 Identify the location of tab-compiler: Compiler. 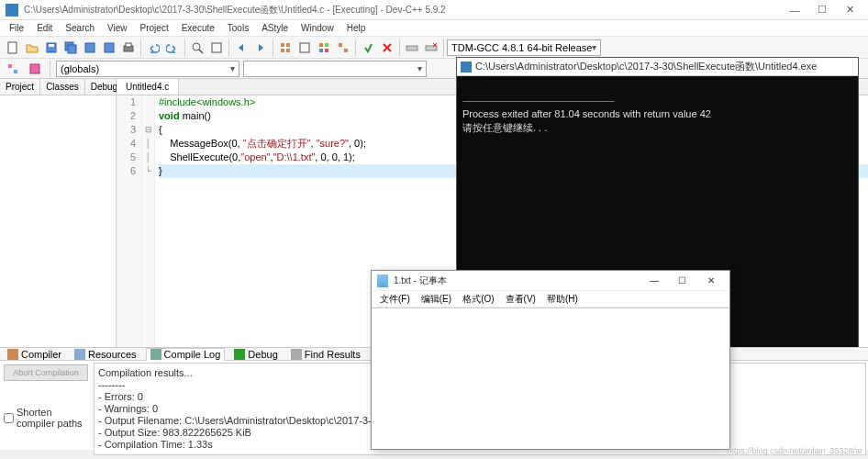
(35, 354).